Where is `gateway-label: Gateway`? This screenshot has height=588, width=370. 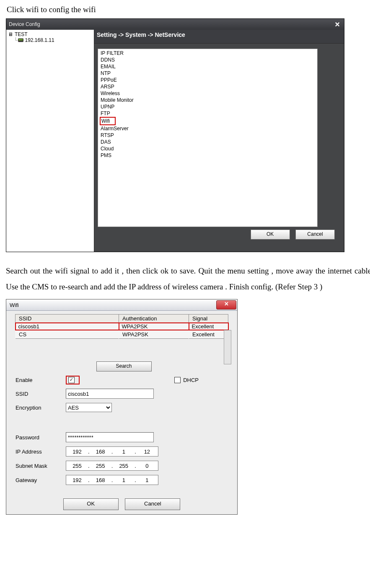
gateway-label: Gateway is located at coordinates (41, 480).